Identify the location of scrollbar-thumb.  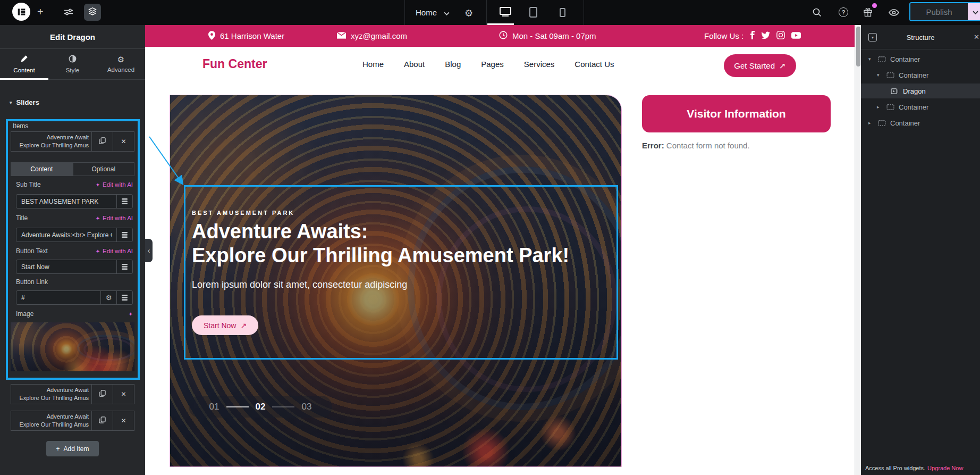
(858, 47).